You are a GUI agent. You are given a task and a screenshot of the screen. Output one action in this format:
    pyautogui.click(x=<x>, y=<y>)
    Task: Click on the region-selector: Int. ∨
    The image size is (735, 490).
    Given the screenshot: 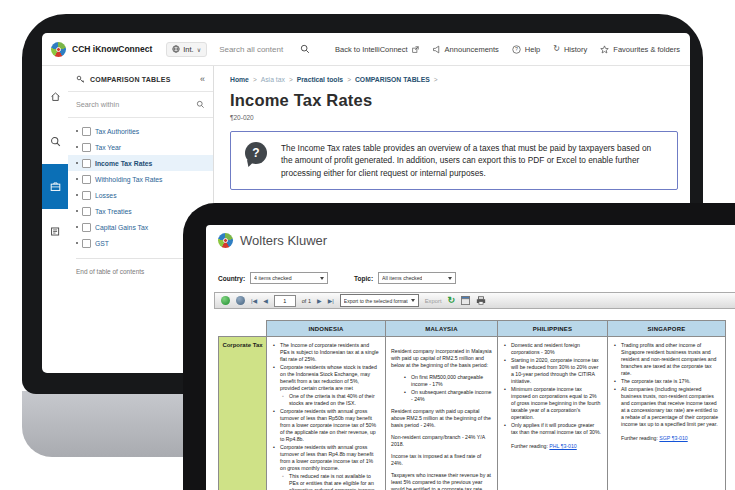 What is the action you would take?
    pyautogui.click(x=186, y=50)
    